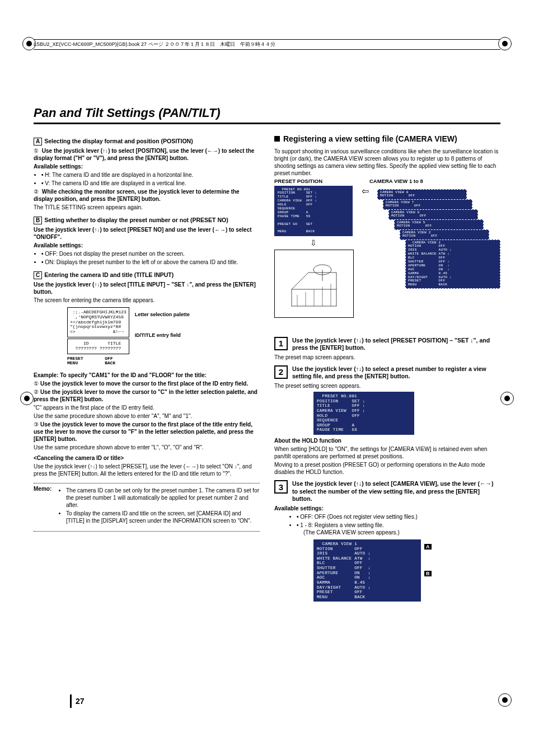  What do you see at coordinates (281, 487) in the screenshot?
I see `step-3-number: 3` at bounding box center [281, 487].